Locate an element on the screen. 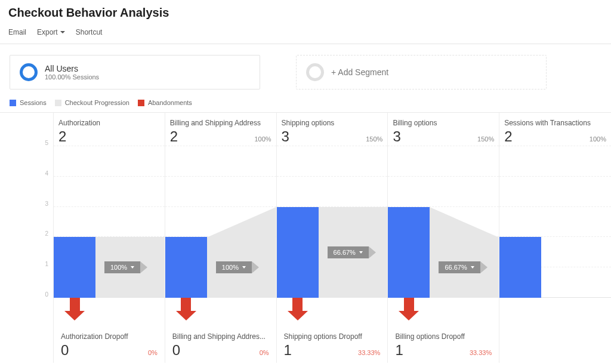 The height and width of the screenshot is (364, 611). dropoff-label: Authorization Dropoff is located at coordinates (109, 337).